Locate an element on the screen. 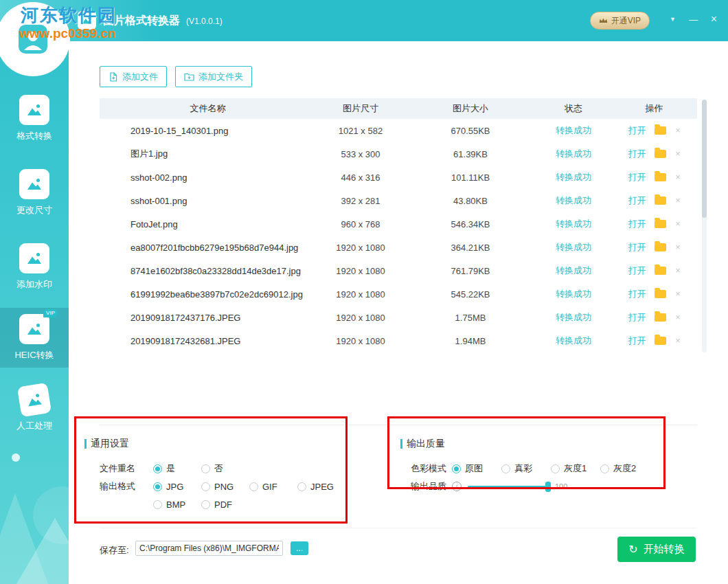 The width and height of the screenshot is (728, 584). radio-color-truecolor: 真彩 is located at coordinates (526, 469).